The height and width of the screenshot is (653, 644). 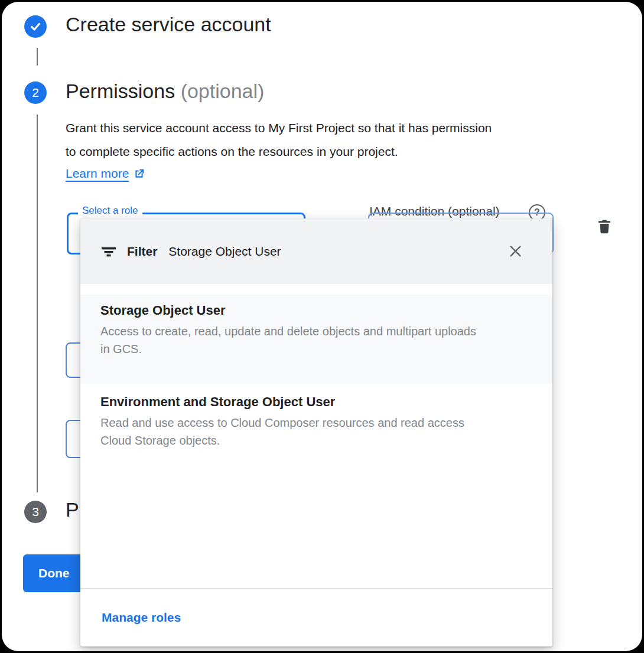 What do you see at coordinates (121, 91) in the screenshot?
I see `step2-title-text: Permissions` at bounding box center [121, 91].